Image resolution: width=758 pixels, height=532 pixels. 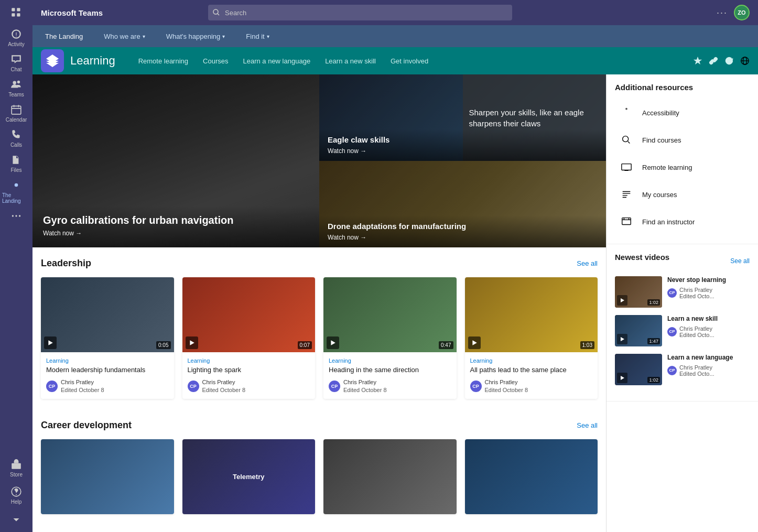 I want to click on hero-title-drone: Drone adaptations for manufacturing, so click(x=462, y=226).